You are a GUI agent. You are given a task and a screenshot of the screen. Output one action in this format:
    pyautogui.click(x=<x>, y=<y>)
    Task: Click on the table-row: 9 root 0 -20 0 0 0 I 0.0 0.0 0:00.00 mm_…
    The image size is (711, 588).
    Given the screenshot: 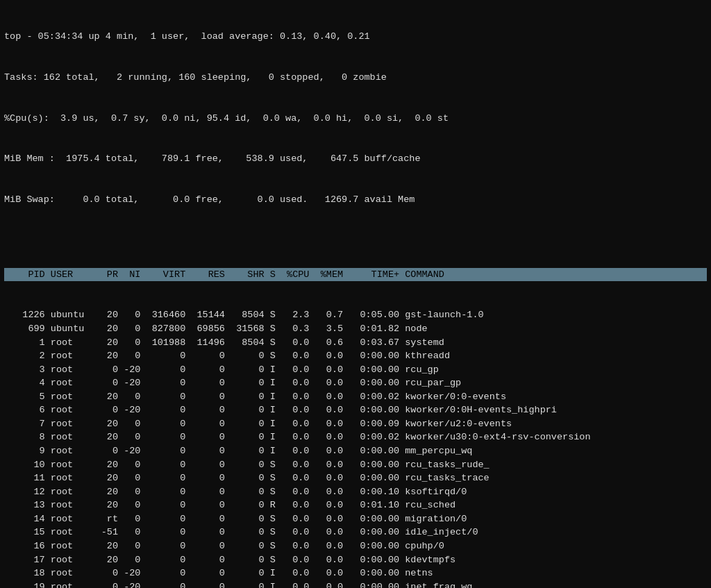 What is the action you would take?
    pyautogui.click(x=356, y=451)
    